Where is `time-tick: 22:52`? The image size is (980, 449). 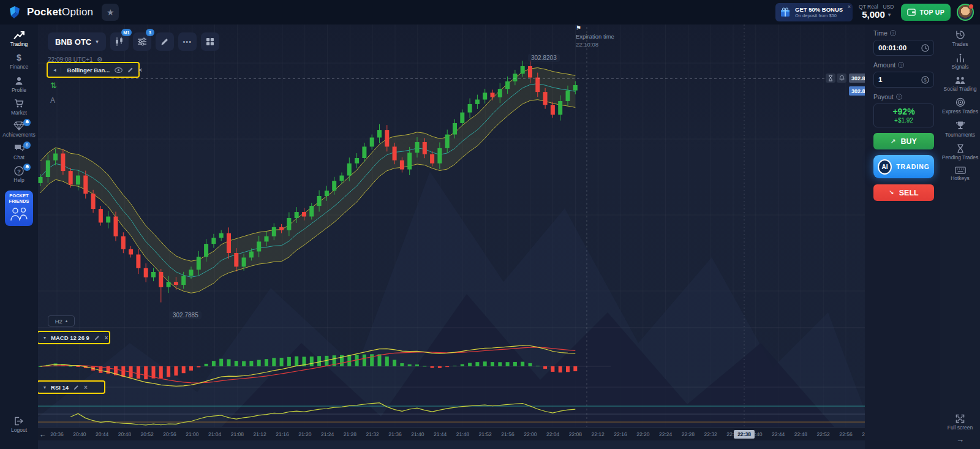
time-tick: 22:52 is located at coordinates (823, 434).